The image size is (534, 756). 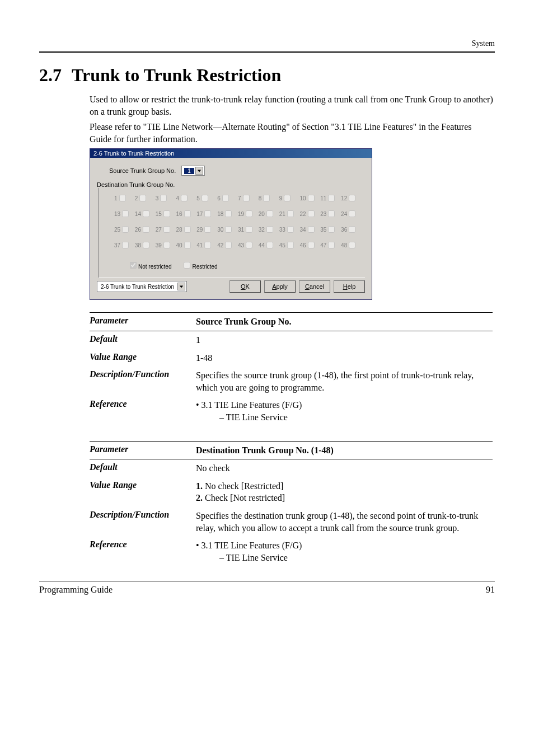 I want to click on source-trunk-select: 1, so click(x=193, y=171).